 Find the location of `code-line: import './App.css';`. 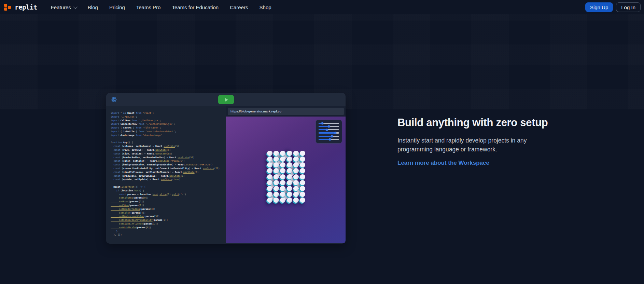

code-line: import './App.css'; is located at coordinates (167, 117).